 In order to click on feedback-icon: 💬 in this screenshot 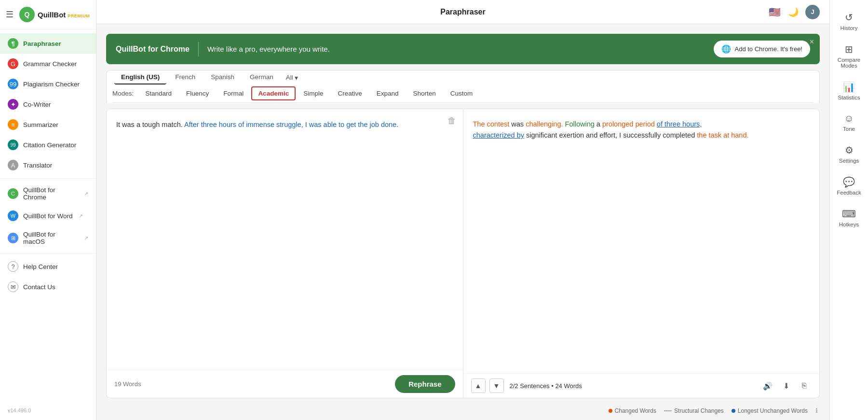, I will do `click(849, 182)`.